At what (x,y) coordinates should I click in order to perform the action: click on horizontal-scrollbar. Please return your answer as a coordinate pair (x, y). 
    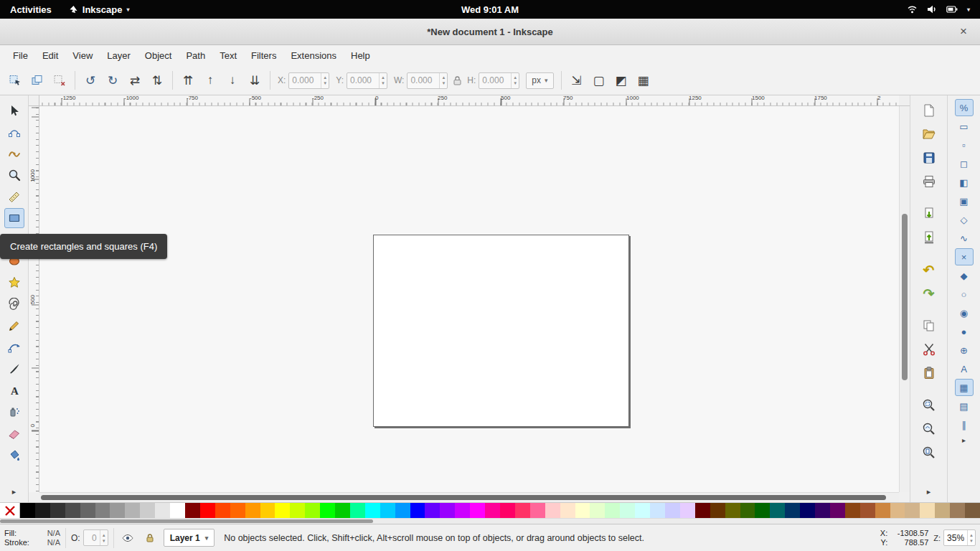
    Looking at the image, I should click on (469, 497).